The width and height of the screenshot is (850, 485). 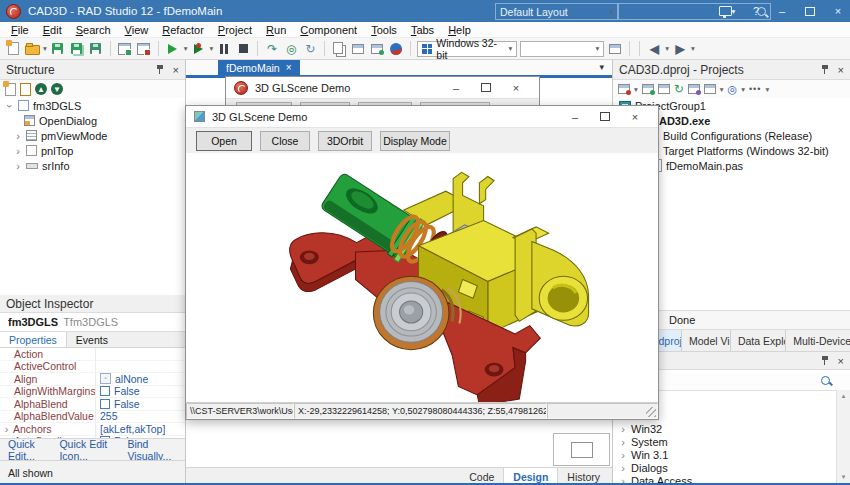 I want to click on palette-category-dataaccess: › Data Access, so click(x=732, y=480).